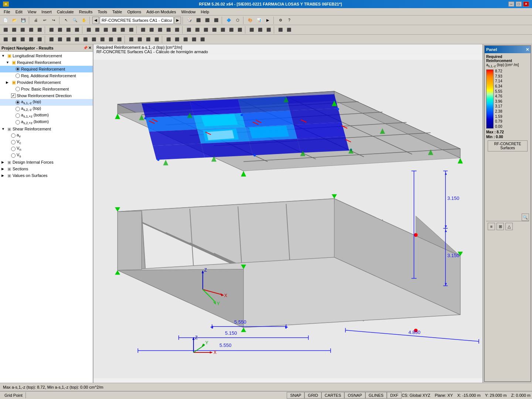 The image size is (532, 399). I want to click on tb3-btn14: ⬛, so click(119, 40).